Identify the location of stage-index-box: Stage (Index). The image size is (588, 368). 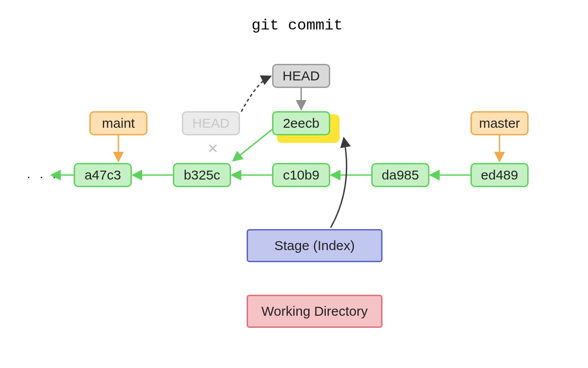
(315, 246).